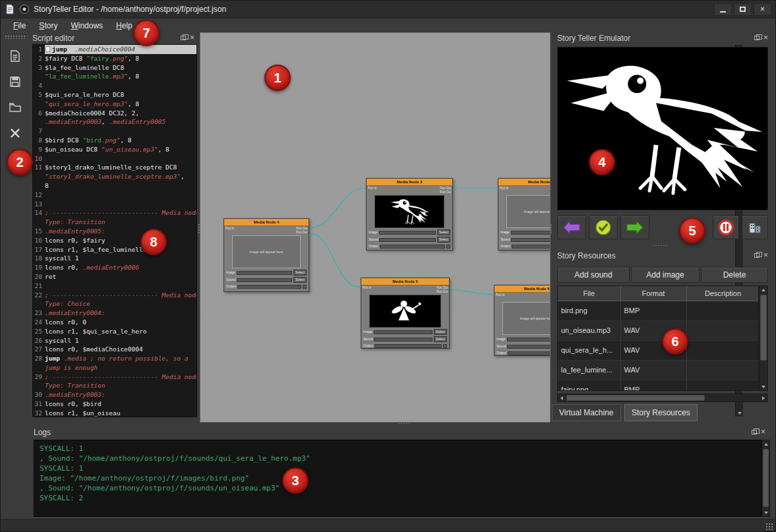  Describe the element at coordinates (115, 313) in the screenshot. I see `editor-line: 23.mediaEntry0004:` at that location.